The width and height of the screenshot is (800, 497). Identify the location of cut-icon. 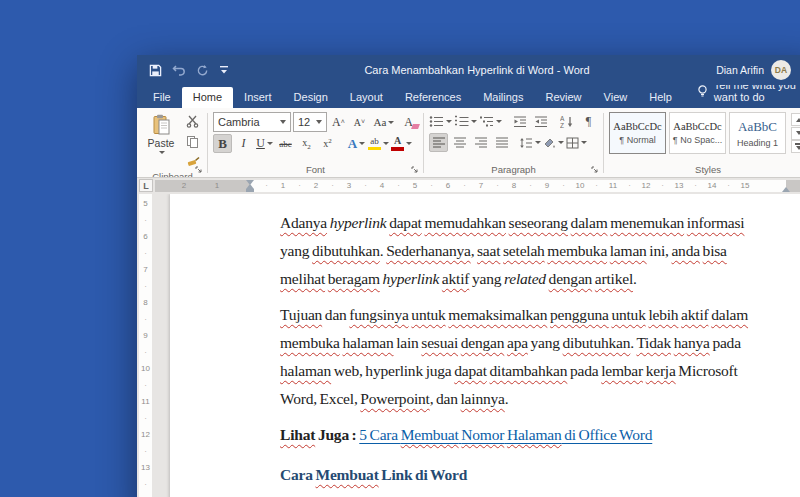
(192, 122).